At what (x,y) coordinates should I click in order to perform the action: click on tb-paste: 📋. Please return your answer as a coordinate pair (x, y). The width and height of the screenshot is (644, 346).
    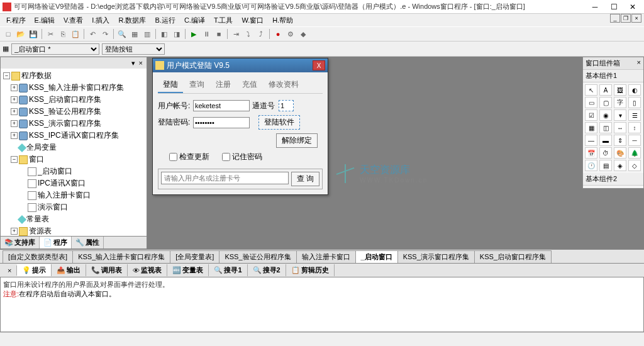
    Looking at the image, I should click on (75, 34).